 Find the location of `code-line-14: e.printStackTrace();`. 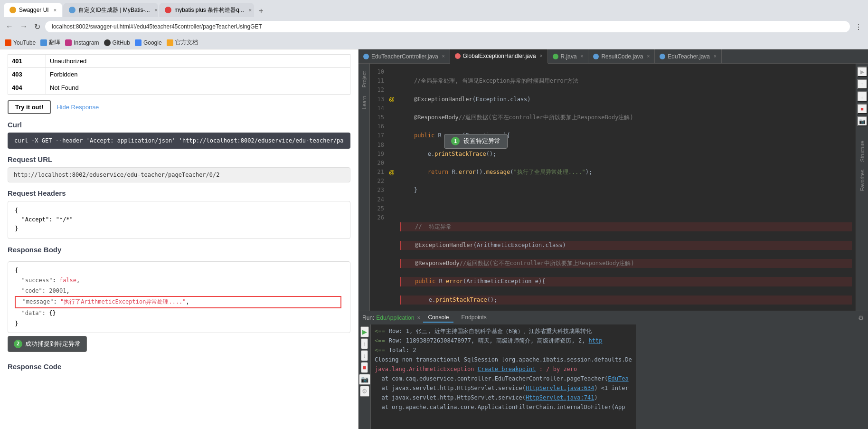

code-line-14: e.printStackTrace(); is located at coordinates (626, 154).